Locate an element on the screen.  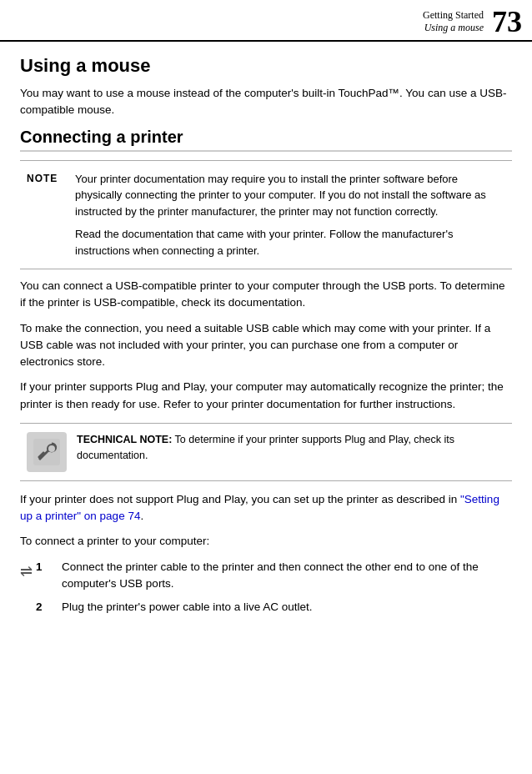
wrench-icon is located at coordinates (47, 452).